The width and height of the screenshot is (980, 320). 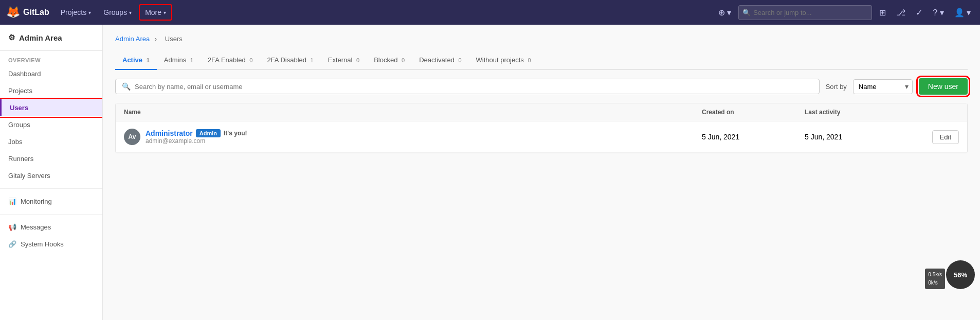 What do you see at coordinates (290, 61) in the screenshot?
I see `tab-2fa-disabled: 2FA Disabled 1` at bounding box center [290, 61].